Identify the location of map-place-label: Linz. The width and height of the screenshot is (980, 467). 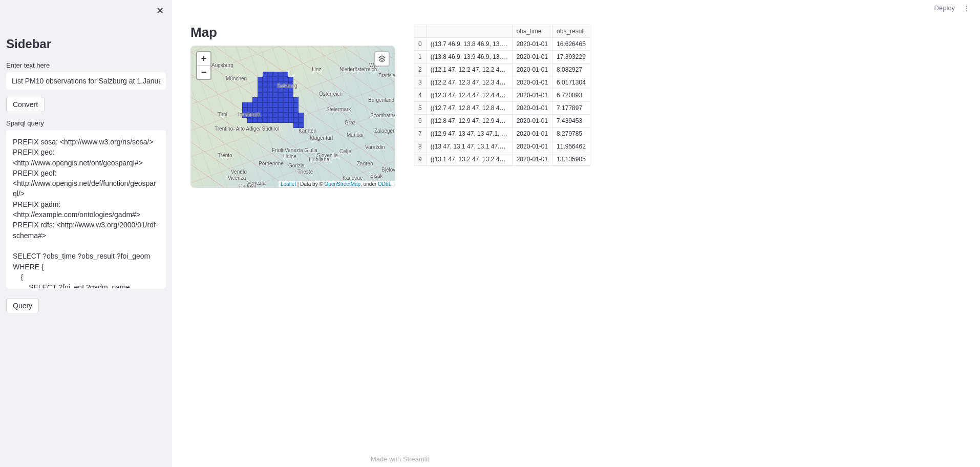
(316, 70).